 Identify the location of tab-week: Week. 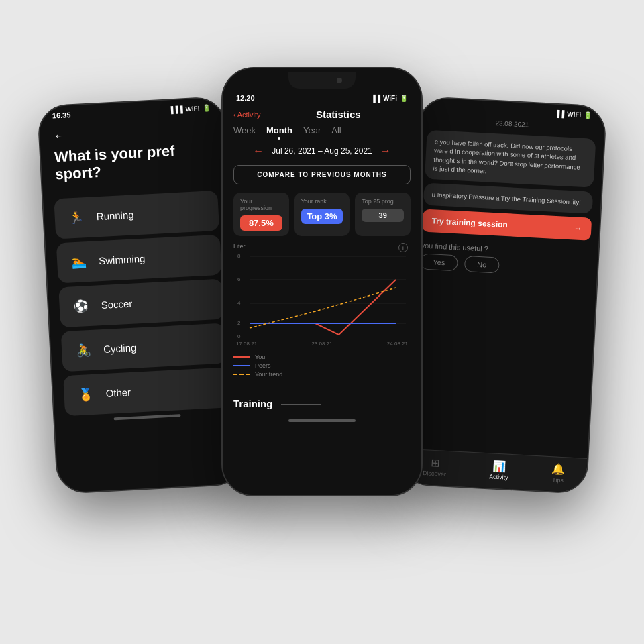
(244, 131).